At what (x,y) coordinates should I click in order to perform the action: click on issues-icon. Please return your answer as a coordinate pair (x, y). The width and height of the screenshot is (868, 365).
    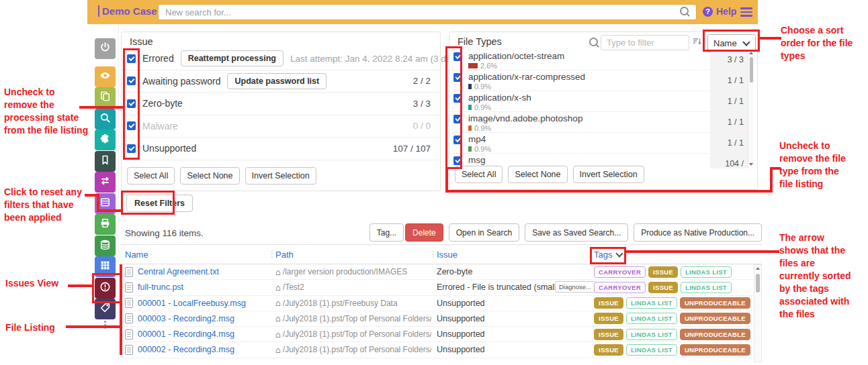
    Looking at the image, I should click on (105, 289).